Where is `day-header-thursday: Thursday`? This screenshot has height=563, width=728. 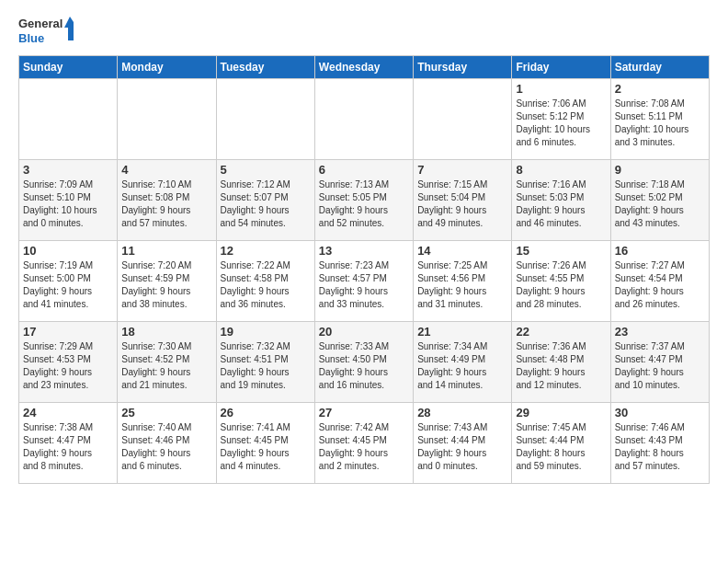
day-header-thursday: Thursday is located at coordinates (463, 68).